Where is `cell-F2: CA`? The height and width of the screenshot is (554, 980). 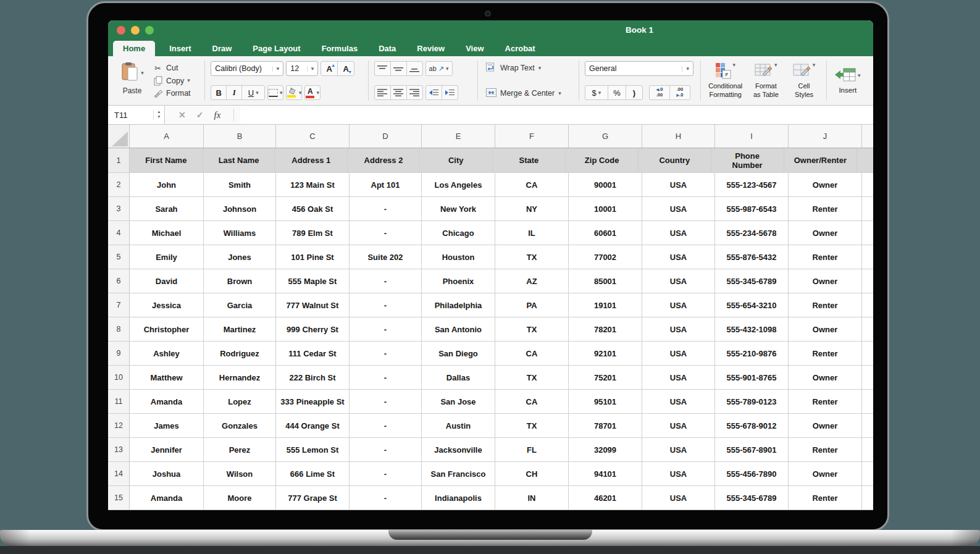
cell-F2: CA is located at coordinates (532, 185).